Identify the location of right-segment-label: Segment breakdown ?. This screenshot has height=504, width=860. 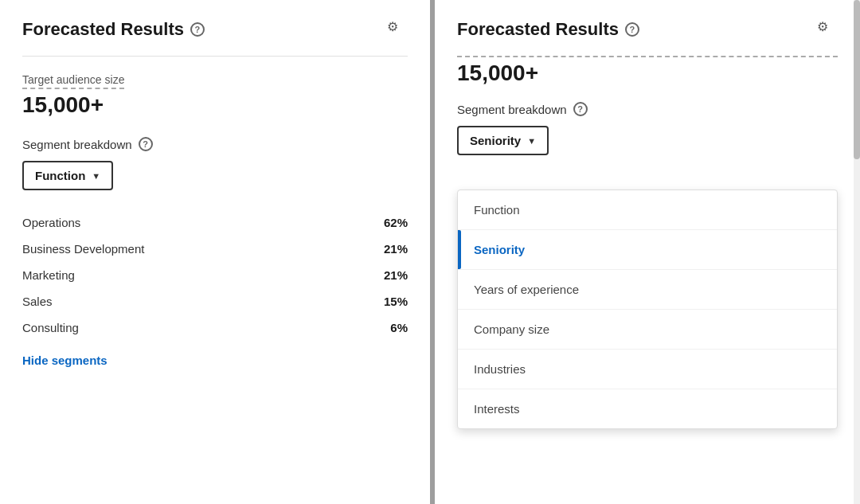
(647, 109).